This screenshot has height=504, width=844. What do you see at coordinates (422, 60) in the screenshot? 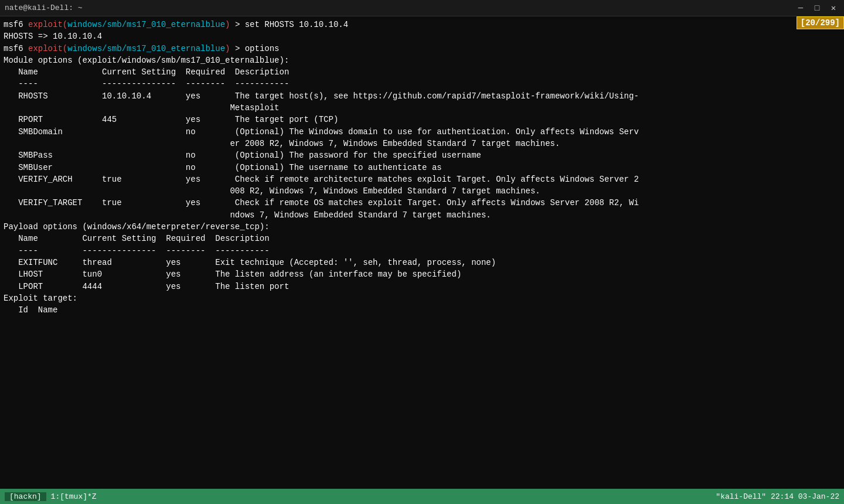
I see `terminal-line: Module options (exploit/windows/smb/ms17…` at bounding box center [422, 60].